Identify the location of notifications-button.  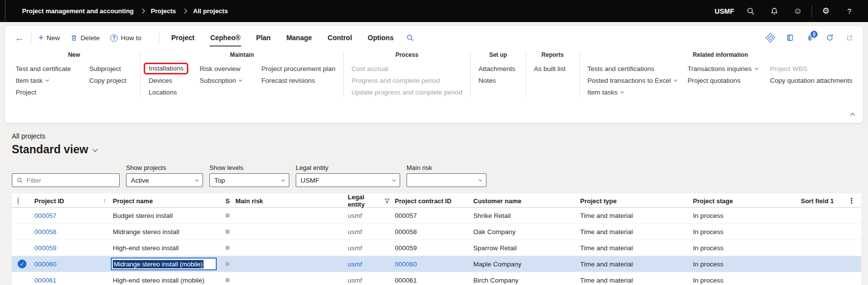
(774, 11).